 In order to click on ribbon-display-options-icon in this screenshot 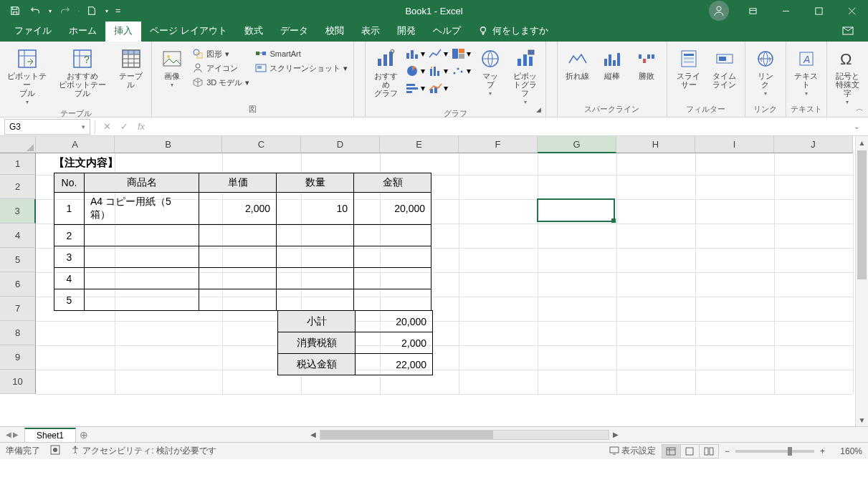, I will do `click(753, 11)`.